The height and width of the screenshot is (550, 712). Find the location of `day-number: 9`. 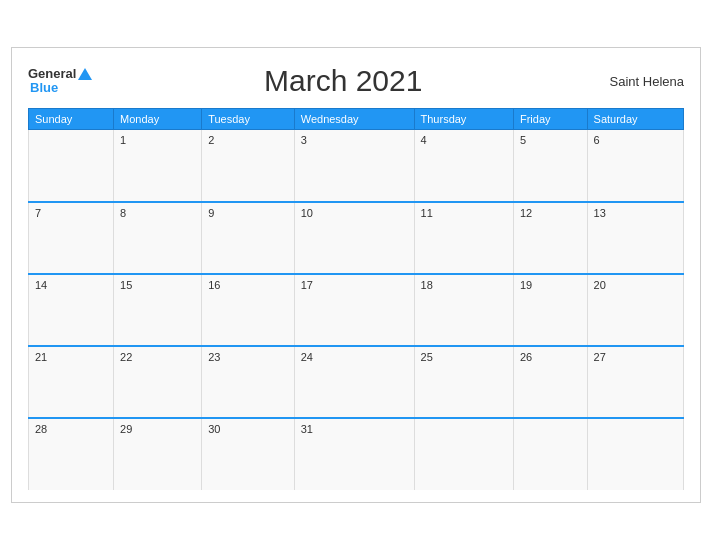

day-number: 9 is located at coordinates (211, 213).